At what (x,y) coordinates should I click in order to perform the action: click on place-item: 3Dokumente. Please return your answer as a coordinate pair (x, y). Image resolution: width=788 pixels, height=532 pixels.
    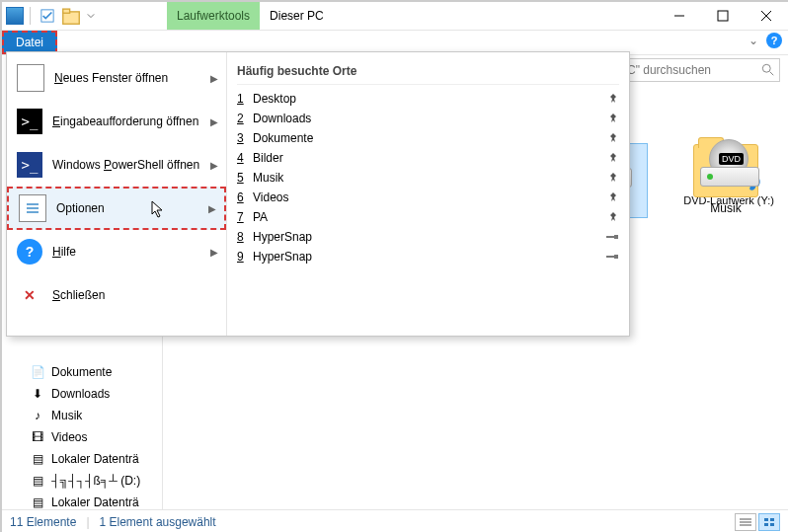
    Looking at the image, I should click on (429, 138).